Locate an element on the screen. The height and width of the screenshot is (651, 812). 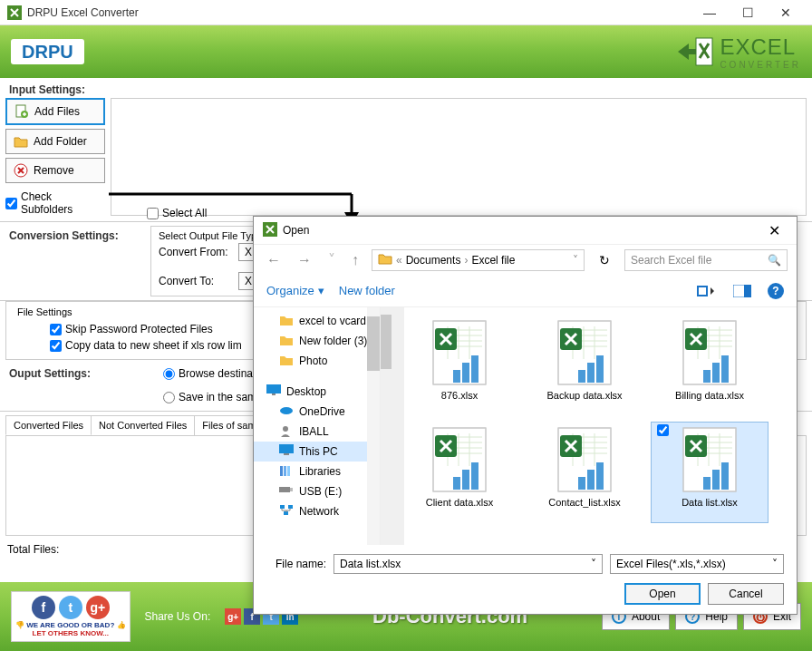
tree-item: IBALL is located at coordinates (317, 432).